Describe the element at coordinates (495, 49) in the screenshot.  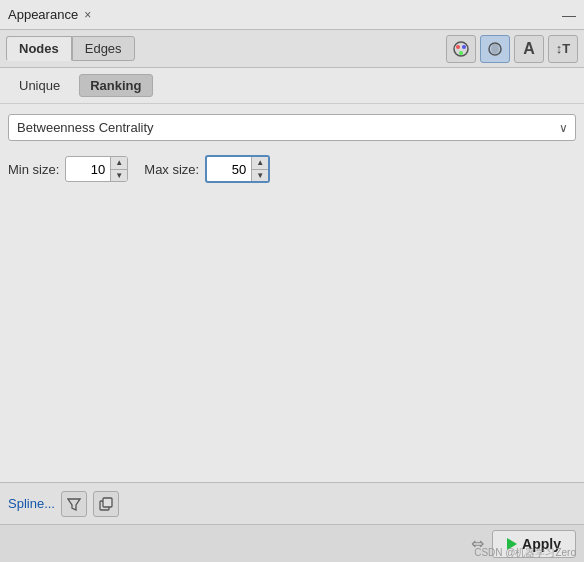
I see `brush-icon-button` at that location.